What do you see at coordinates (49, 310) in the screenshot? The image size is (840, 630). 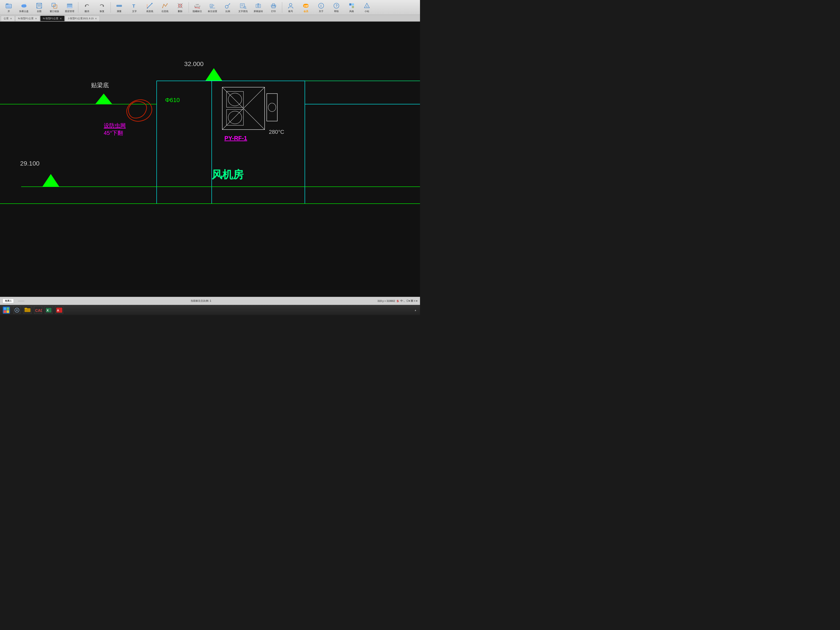 I see `excel-button: X` at bounding box center [49, 310].